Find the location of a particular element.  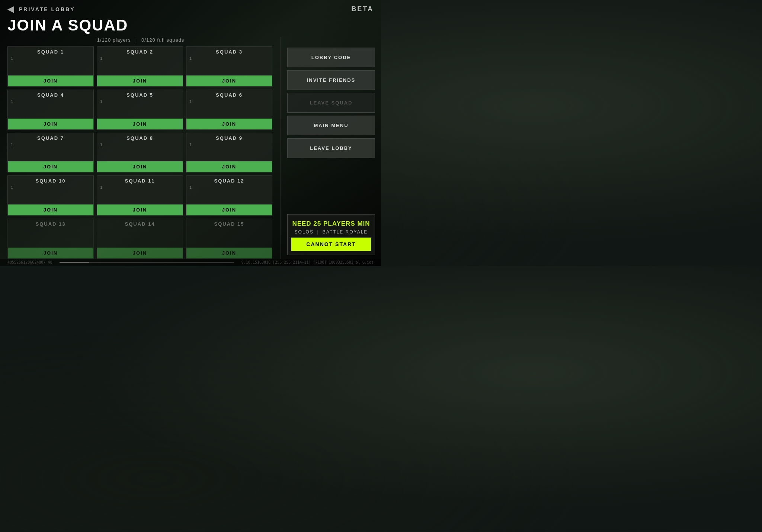

cannot-start-button: CANNOT START is located at coordinates (331, 244).